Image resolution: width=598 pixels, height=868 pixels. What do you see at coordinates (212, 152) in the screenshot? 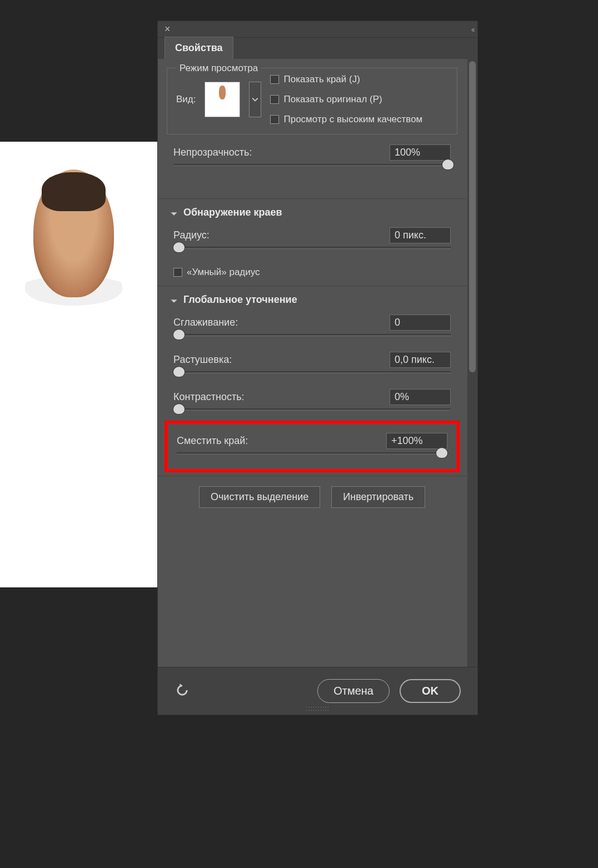
I see `opacity-label: Непрозрачность:` at bounding box center [212, 152].